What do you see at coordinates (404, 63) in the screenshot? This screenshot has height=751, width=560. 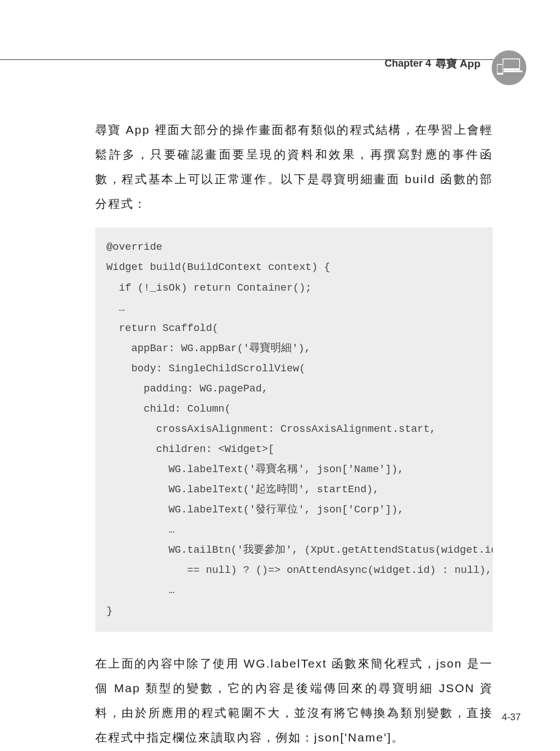 I see `chapter-label-text: Chapter` at bounding box center [404, 63].